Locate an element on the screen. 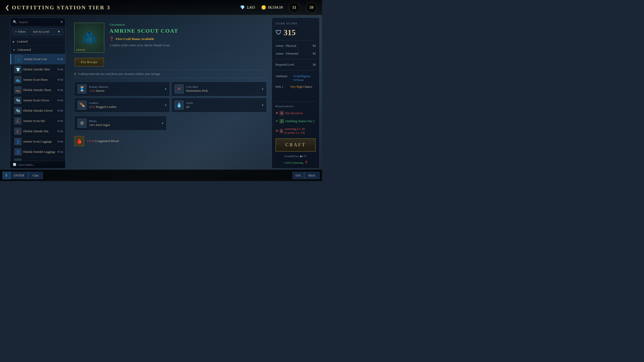 The height and width of the screenshot is (362, 644). item-name-1: Obelisk Outrider Shirt is located at coordinates (39, 69).